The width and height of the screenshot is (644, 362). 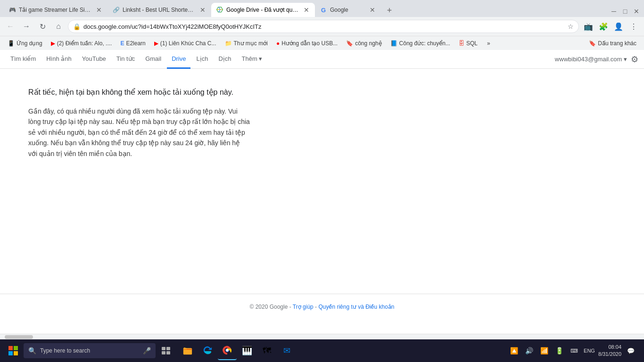 What do you see at coordinates (603, 26) in the screenshot?
I see `extensions-icon: 🧩` at bounding box center [603, 26].